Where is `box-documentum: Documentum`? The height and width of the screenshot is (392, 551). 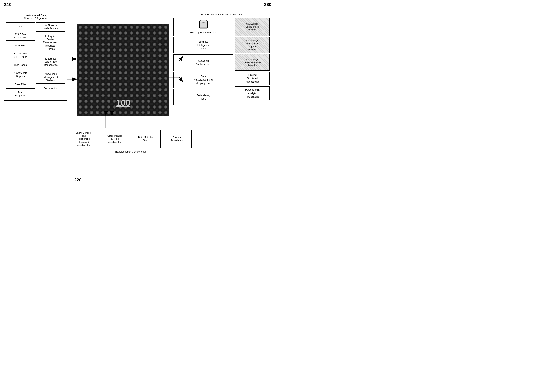 box-documentum: Documentum is located at coordinates (51, 89).